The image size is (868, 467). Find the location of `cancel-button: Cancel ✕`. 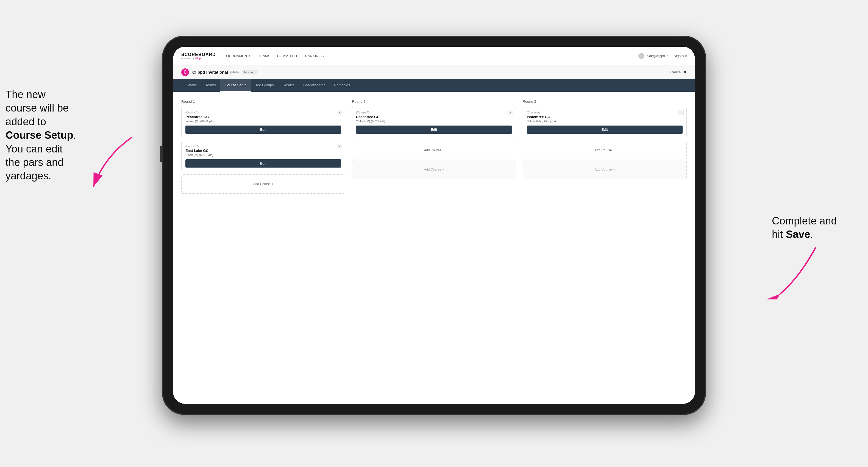

cancel-button: Cancel ✕ is located at coordinates (679, 72).